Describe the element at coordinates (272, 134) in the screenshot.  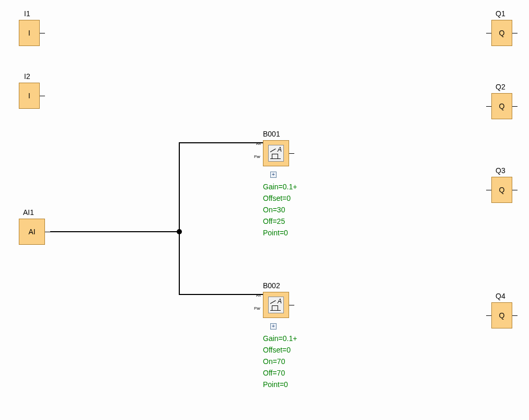
I see `block-label: B001` at that location.